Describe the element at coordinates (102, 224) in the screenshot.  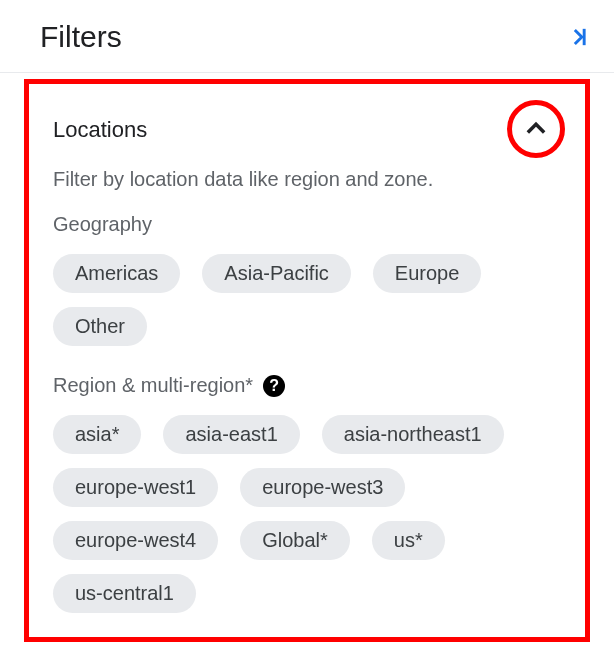
I see `geography-label-text: Geography` at that location.